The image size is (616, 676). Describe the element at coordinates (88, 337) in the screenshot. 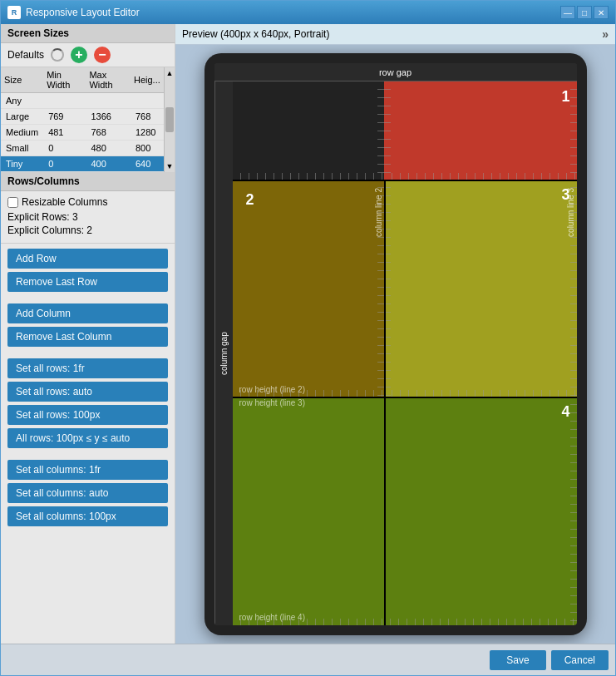

I see `remove-last-column-button: Remove Last Column` at that location.